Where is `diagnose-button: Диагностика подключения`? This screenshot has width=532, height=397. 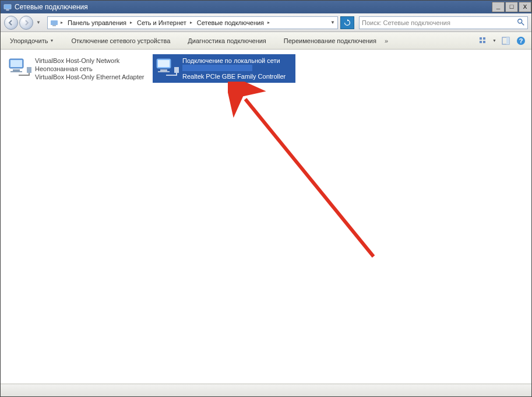 diagnose-button: Диагностика подключения is located at coordinates (227, 41).